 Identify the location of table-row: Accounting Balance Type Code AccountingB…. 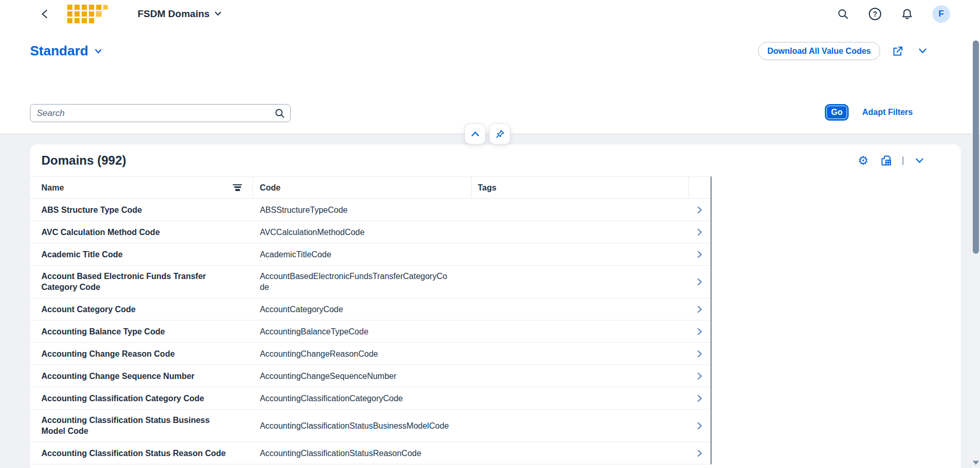
(370, 331).